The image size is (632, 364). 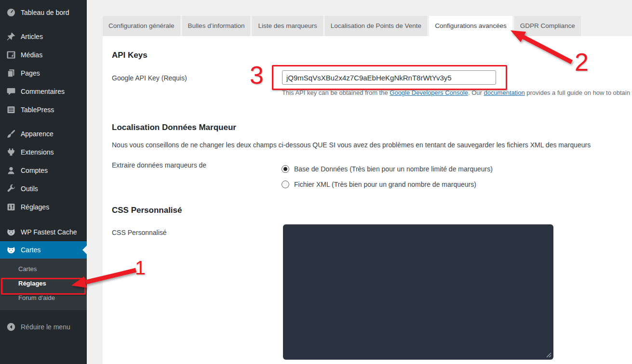 I want to click on plugin-icon, so click(x=11, y=152).